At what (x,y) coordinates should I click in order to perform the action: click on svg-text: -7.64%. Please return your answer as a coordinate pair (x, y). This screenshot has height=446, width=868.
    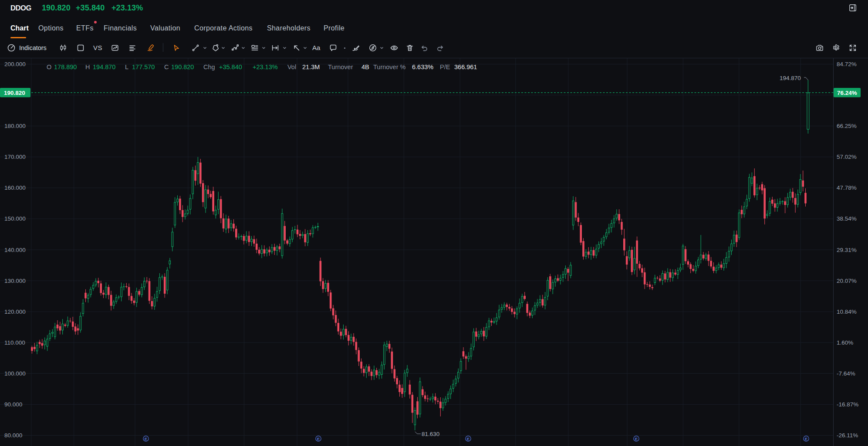
    Looking at the image, I should click on (846, 373).